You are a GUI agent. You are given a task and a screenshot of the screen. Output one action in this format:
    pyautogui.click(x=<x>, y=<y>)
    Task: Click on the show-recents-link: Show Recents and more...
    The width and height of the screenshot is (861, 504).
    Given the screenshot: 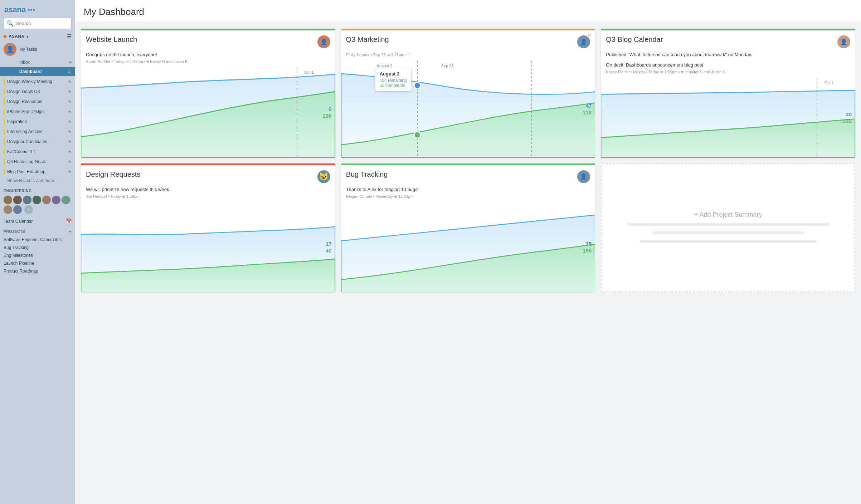 What is the action you would take?
    pyautogui.click(x=38, y=181)
    